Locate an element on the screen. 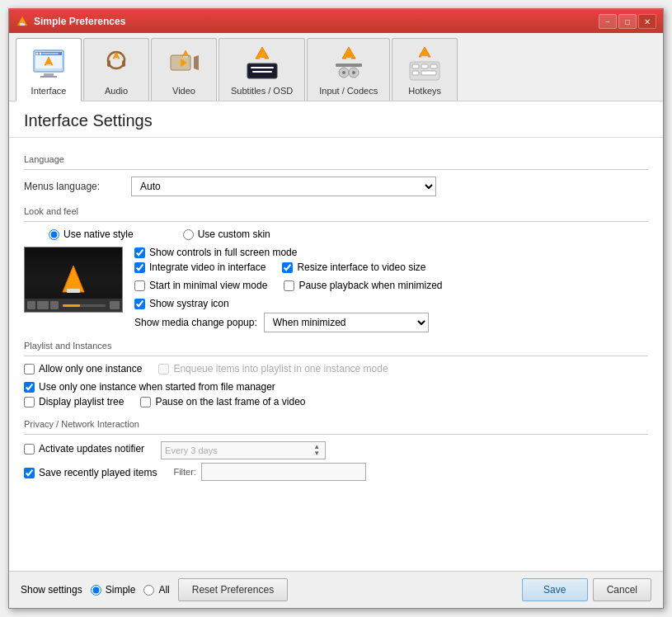 The width and height of the screenshot is (672, 617). popup-select: Never When minimized Always is located at coordinates (346, 323).